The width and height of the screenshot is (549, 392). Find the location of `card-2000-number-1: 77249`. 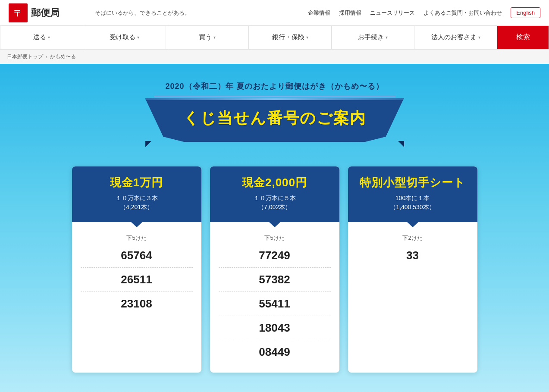

card-2000-number-1: 77249 is located at coordinates (275, 256).